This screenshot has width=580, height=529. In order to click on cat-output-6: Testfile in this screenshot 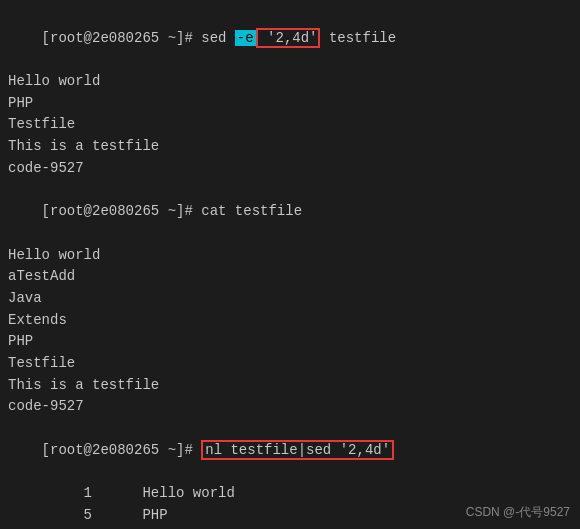, I will do `click(290, 364)`.